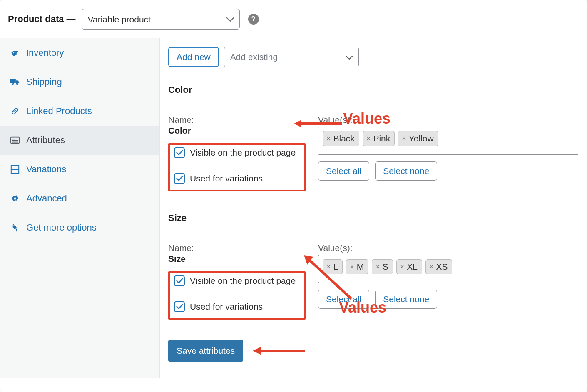  What do you see at coordinates (206, 351) in the screenshot?
I see `save-attributes-button: Save attributes` at bounding box center [206, 351].